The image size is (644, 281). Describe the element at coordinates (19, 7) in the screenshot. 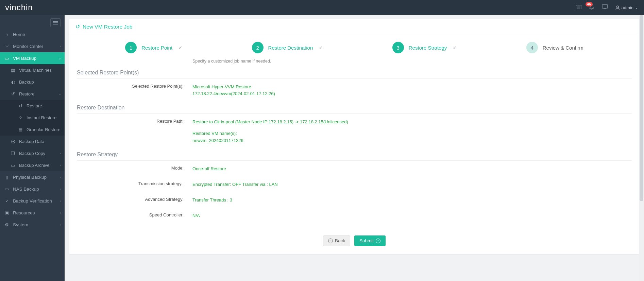

I see `brand-logo: vinchin` at that location.